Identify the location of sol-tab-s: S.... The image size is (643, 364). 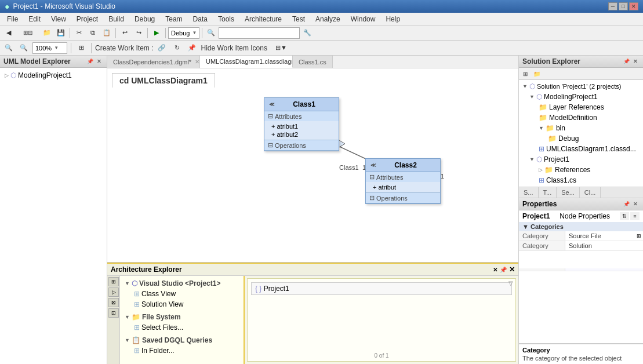
(529, 192).